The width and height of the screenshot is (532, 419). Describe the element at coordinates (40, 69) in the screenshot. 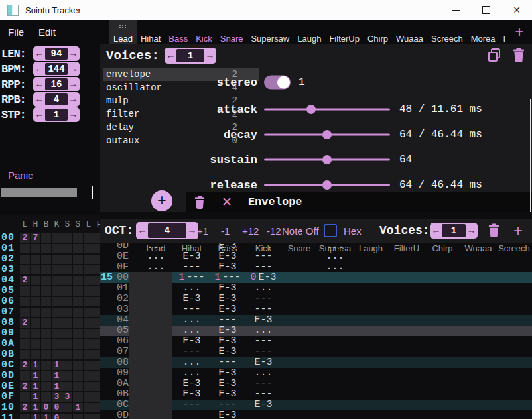

I see `bpm-decrease-arrow: ←` at that location.